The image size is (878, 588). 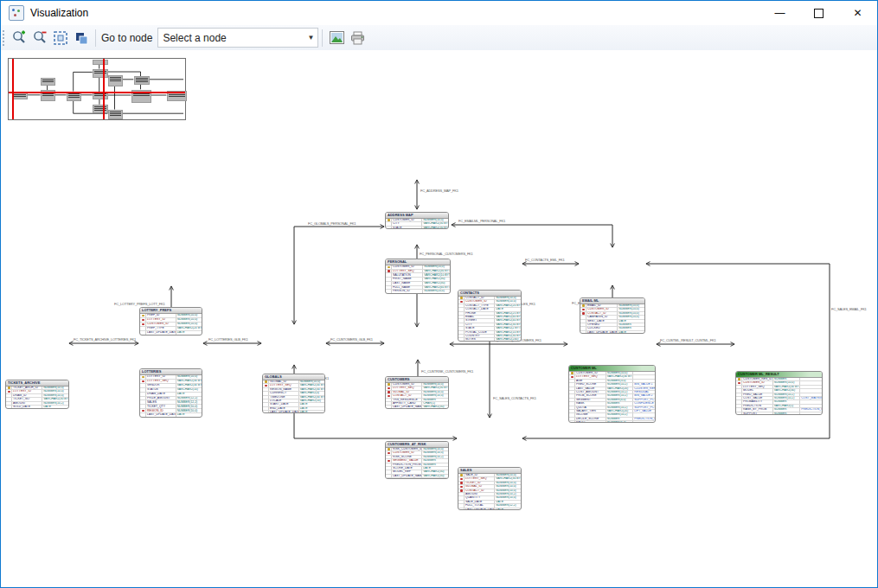 What do you see at coordinates (171, 322) in the screenshot?
I see `table-node-lottery-prefs: LOTTERY_PREFSPREF_IDNUMBER(10,0)LOTTERY_…` at bounding box center [171, 322].